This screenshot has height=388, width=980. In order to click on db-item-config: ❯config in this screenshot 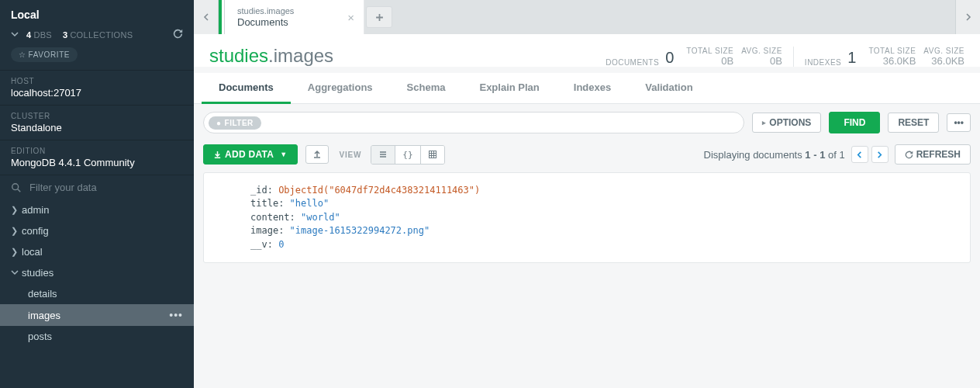, I will do `click(97, 231)`.